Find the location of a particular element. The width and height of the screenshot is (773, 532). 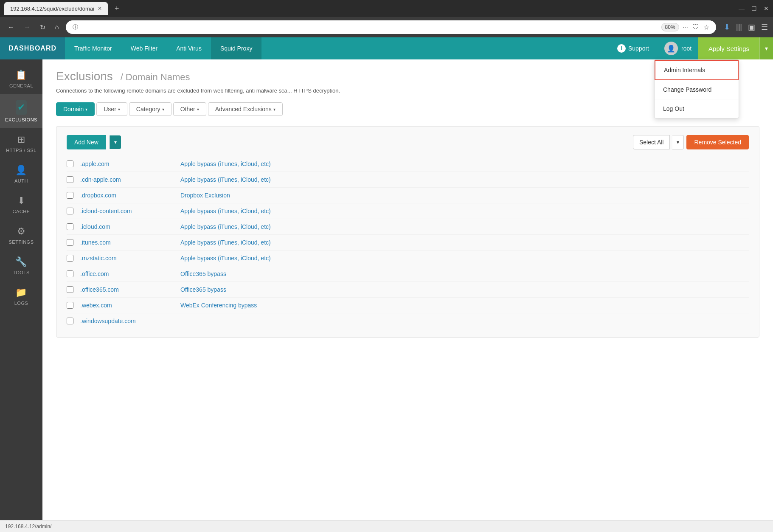

pocket-icon: 🛡 is located at coordinates (696, 27).